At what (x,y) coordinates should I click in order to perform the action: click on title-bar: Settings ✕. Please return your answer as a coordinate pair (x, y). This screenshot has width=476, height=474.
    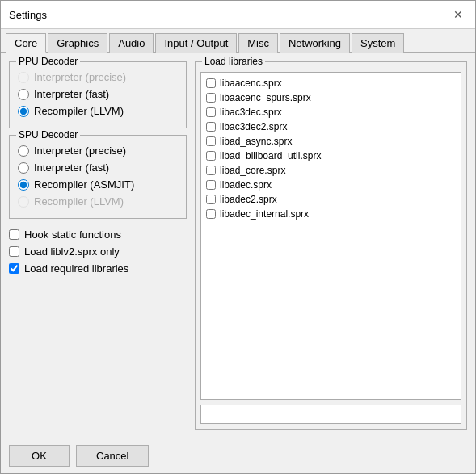
    Looking at the image, I should click on (238, 15).